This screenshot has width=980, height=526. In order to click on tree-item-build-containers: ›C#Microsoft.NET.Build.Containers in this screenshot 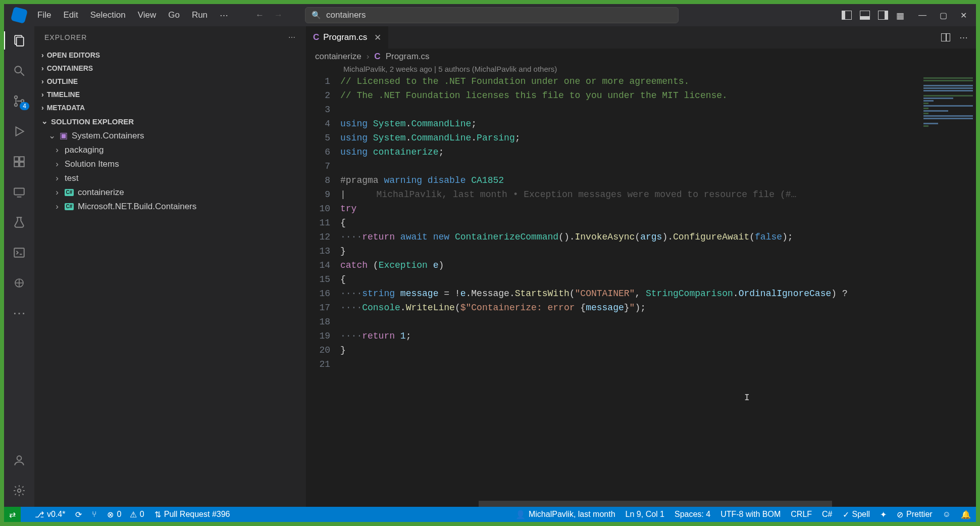, I will do `click(180, 207)`.